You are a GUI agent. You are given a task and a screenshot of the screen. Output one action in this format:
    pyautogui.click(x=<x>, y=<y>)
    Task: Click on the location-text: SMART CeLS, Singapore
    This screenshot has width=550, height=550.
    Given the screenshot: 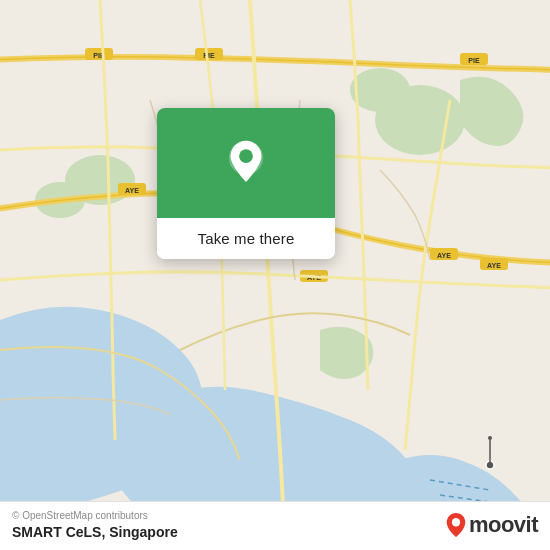 What is the action you would take?
    pyautogui.click(x=95, y=532)
    